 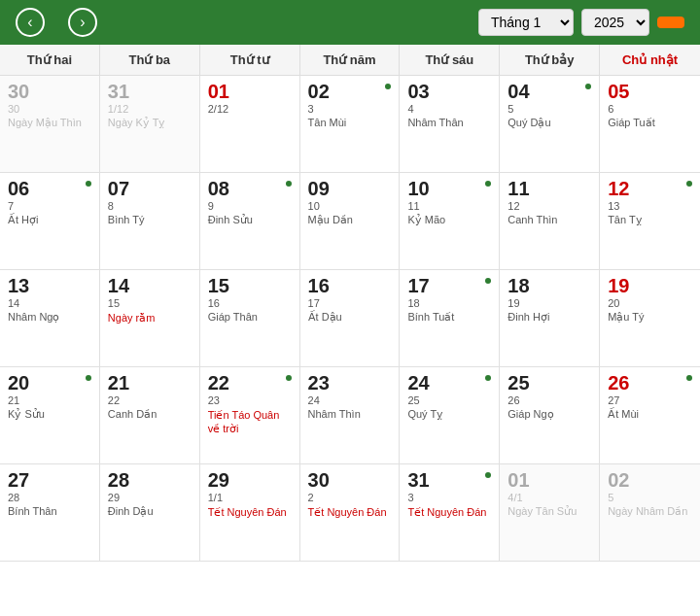 I want to click on cal-cell-w0-d2: 012/12, so click(x=251, y=124).